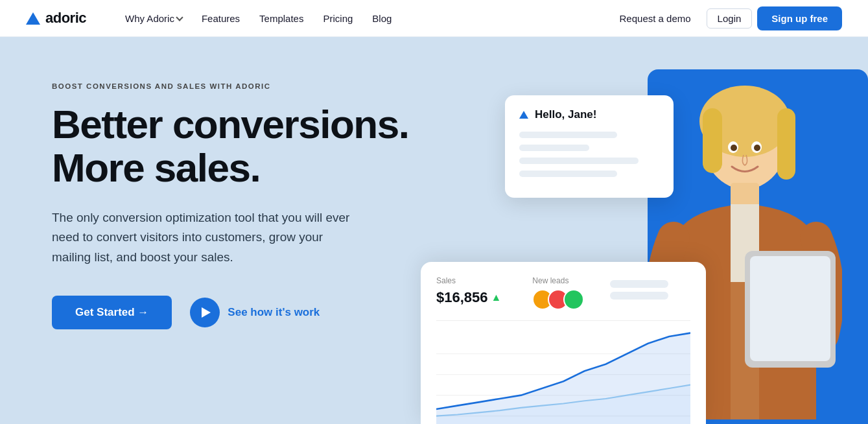  I want to click on sales-stat: Sales $16,856 ▲, so click(469, 293).